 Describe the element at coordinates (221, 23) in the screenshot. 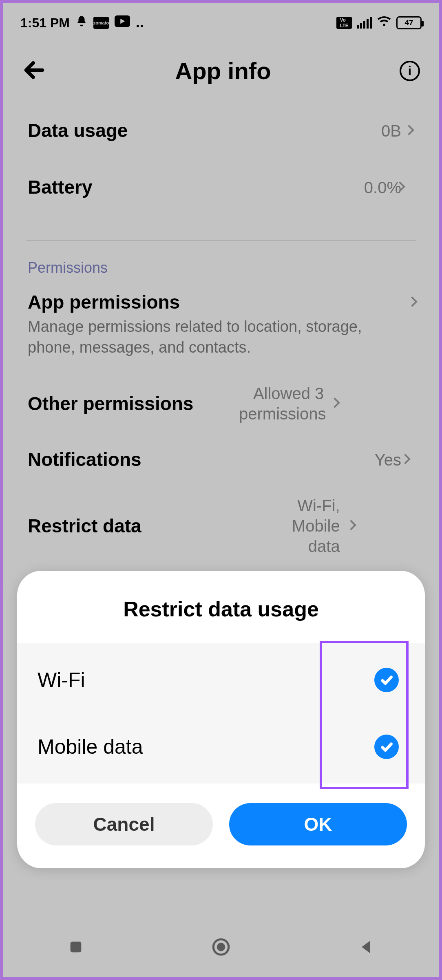

I see `status-bar: 1:51 PM zomato VoLTE 47` at that location.